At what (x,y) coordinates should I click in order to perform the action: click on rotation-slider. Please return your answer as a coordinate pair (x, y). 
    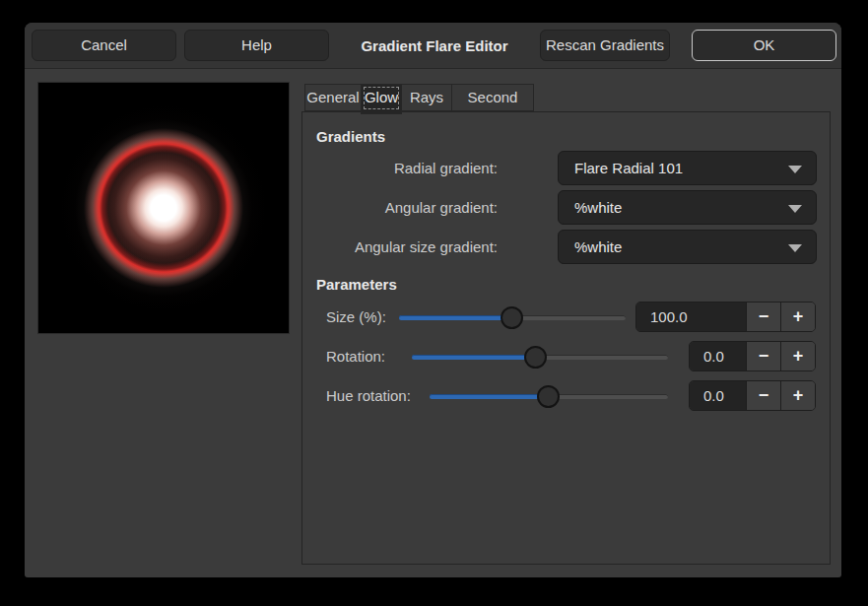
    Looking at the image, I should click on (540, 357).